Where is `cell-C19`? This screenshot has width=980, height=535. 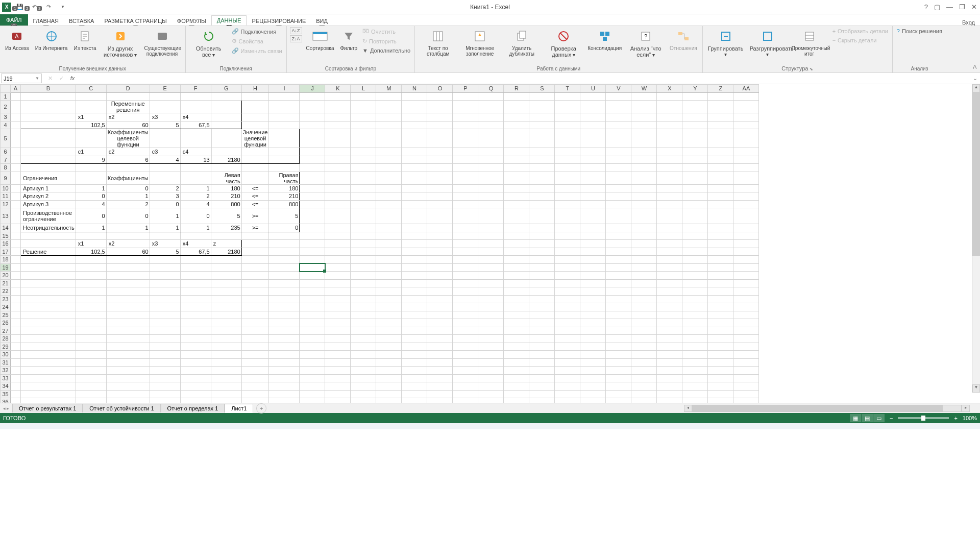 cell-C19 is located at coordinates (91, 268).